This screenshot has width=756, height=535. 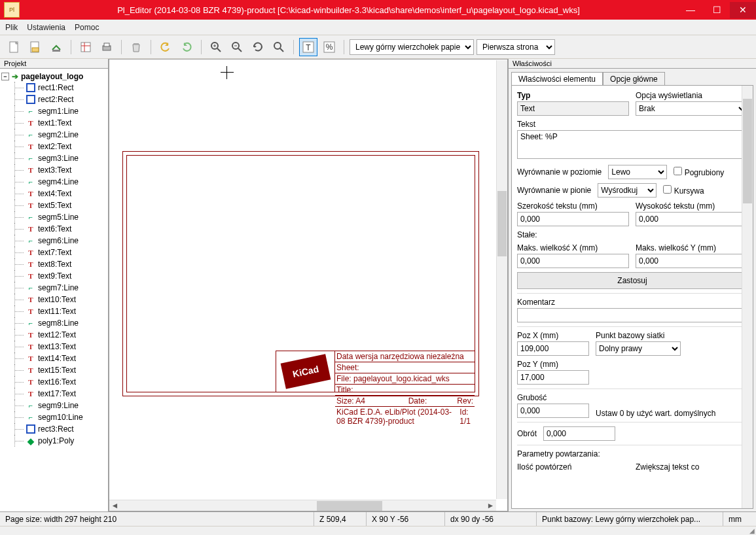 What do you see at coordinates (54, 288) in the screenshot?
I see `tree-item: ⌐segm7:Line` at bounding box center [54, 288].